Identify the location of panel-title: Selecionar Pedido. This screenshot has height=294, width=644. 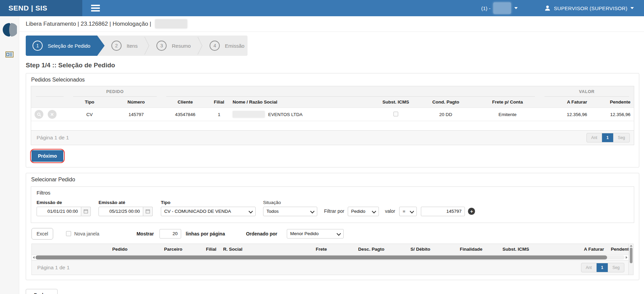
(332, 179).